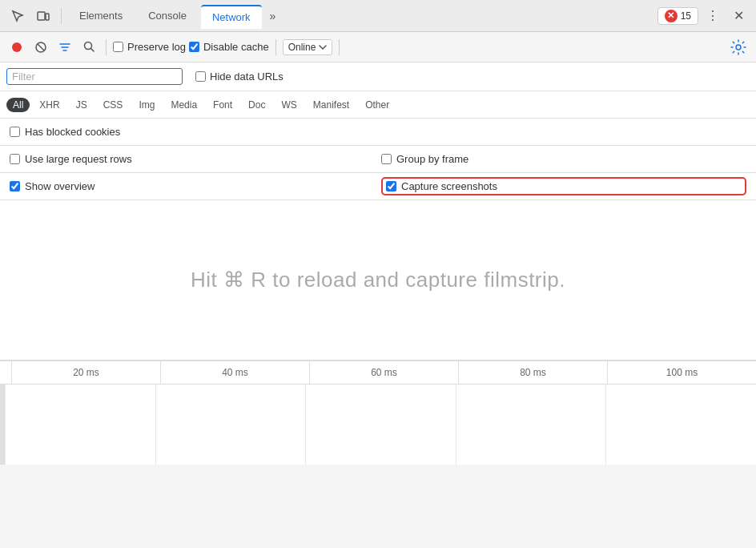 The width and height of the screenshot is (756, 548). I want to click on network-throttle-select: Online, so click(308, 47).